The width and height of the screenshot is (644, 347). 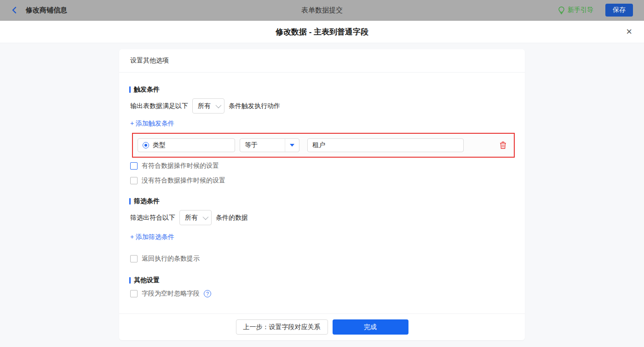 I want to click on condition-value-input: 租户, so click(x=385, y=145).